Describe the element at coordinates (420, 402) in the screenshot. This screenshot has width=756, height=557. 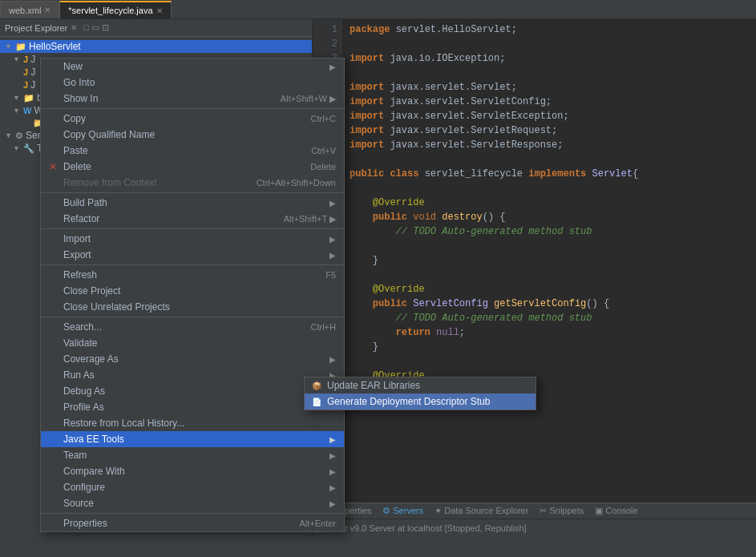
I see `submenu-item-generate-descriptor: 📄 Generate Deployment Descriptor Stub` at that location.